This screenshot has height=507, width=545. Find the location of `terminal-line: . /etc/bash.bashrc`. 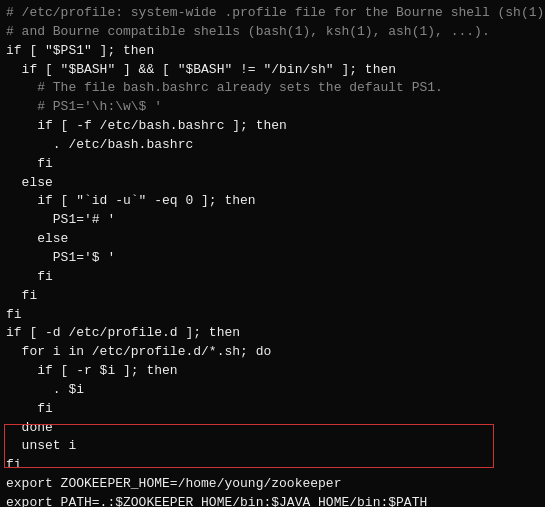

terminal-line: . /etc/bash.bashrc is located at coordinates (272, 146).